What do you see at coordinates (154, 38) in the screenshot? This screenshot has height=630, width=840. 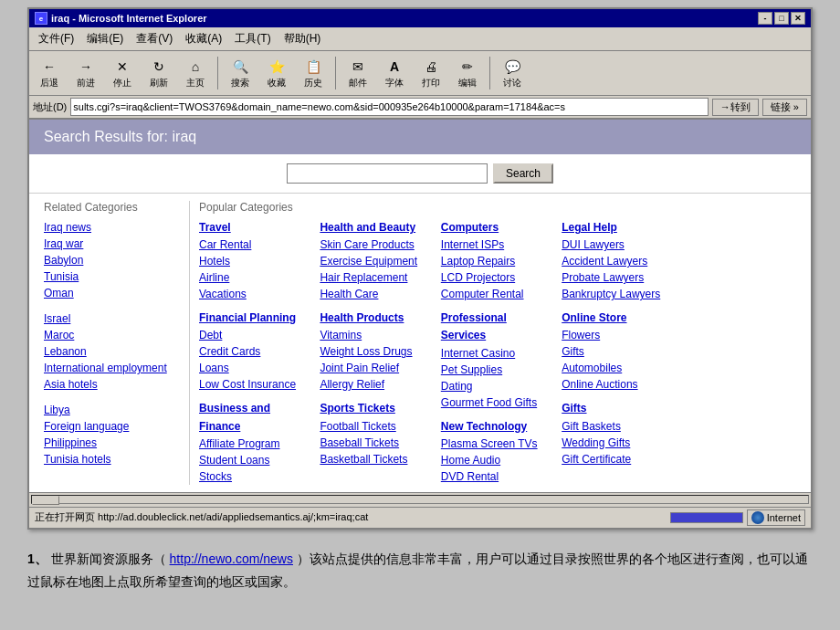 I see `menu-view: 查看(V)` at bounding box center [154, 38].